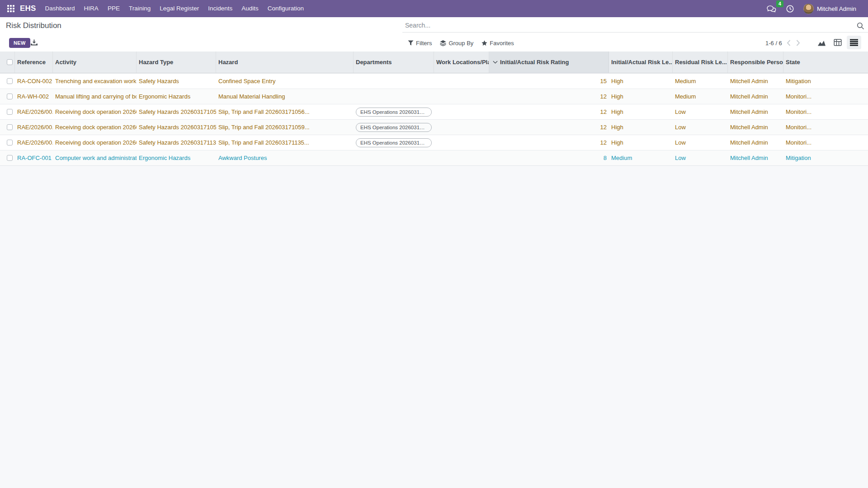  I want to click on nav-item-incidents: Incidents, so click(220, 9).